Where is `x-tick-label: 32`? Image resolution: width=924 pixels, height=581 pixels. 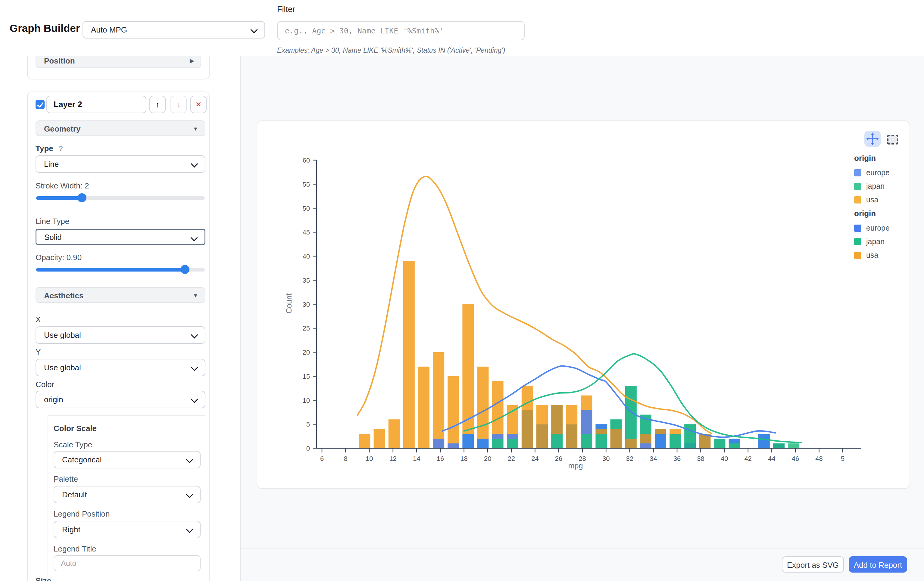 x-tick-label: 32 is located at coordinates (630, 459).